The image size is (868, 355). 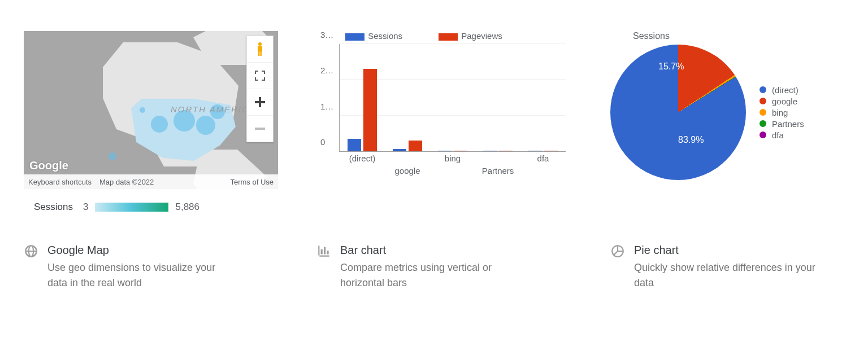 What do you see at coordinates (129, 268) in the screenshot?
I see `caption-map: Google Map Use geo dimensions to visuali…` at bounding box center [129, 268].